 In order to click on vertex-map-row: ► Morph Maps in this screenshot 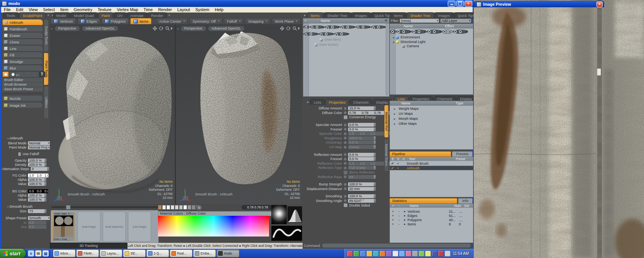, I will do `click(432, 119)`.